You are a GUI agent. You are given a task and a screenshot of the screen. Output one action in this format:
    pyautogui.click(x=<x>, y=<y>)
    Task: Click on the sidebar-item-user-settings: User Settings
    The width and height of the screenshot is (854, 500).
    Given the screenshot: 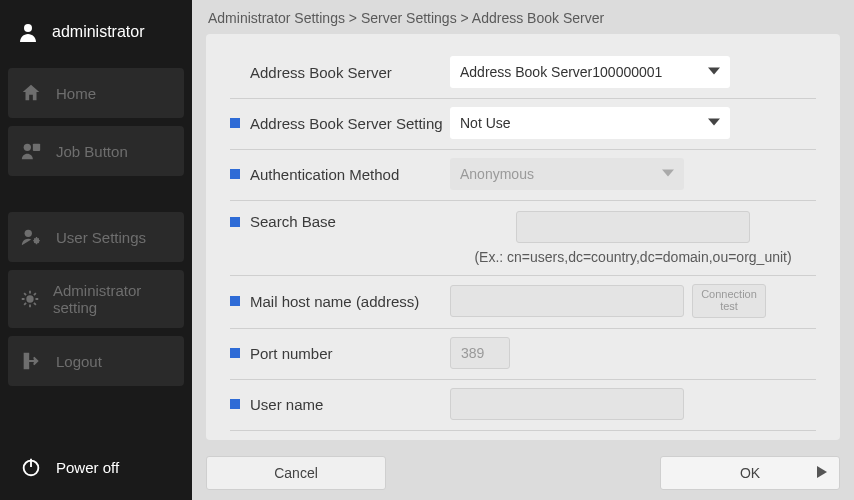 What is the action you would take?
    pyautogui.click(x=96, y=237)
    